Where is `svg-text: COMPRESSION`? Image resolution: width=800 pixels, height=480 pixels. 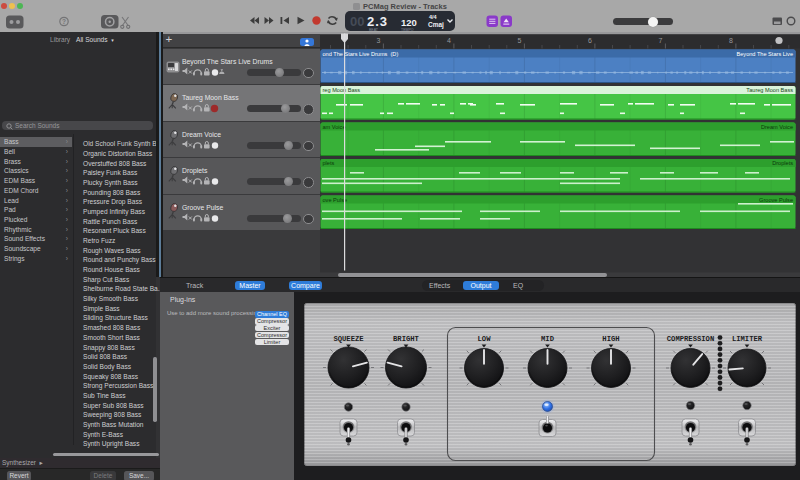 svg-text: COMPRESSION is located at coordinates (690, 339).